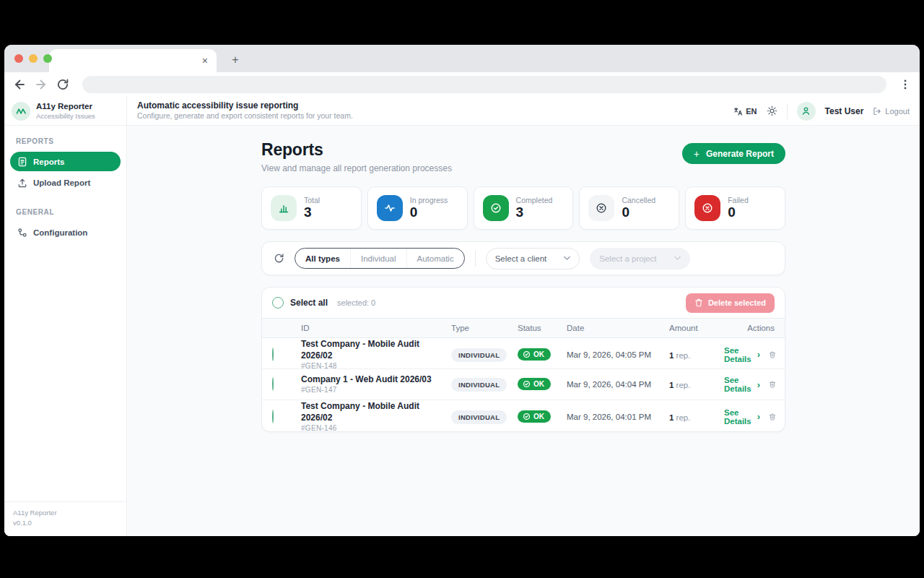 This screenshot has height=578, width=924. I want to click on column-actions: Actions, so click(749, 328).